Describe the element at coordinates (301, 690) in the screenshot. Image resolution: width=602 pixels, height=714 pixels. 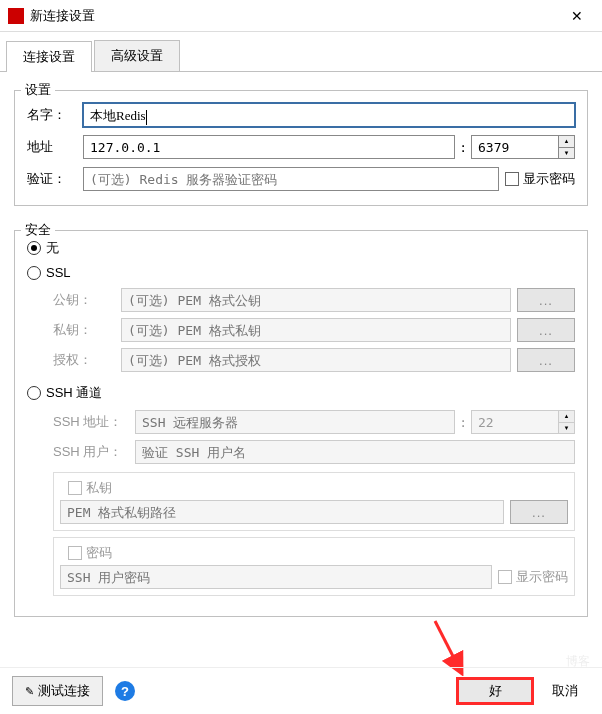
I see `dialog-footer: ✎测试连接 ? 好 取消` at that location.